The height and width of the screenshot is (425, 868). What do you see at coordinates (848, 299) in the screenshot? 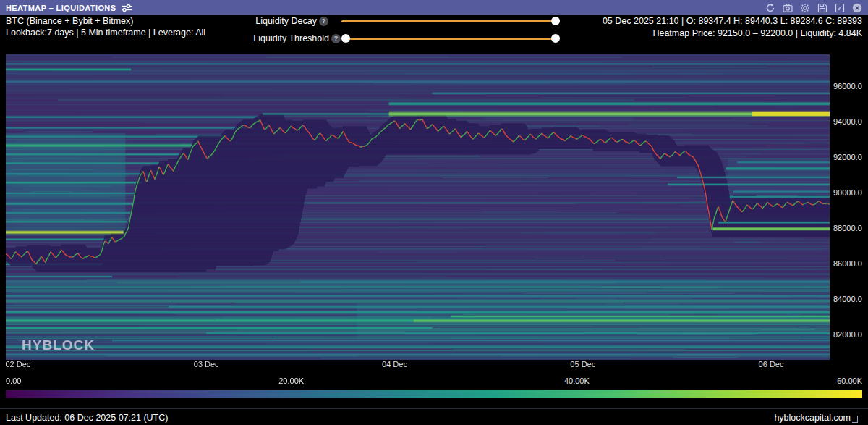
I see `y-axis-label: 84000.0` at bounding box center [848, 299].